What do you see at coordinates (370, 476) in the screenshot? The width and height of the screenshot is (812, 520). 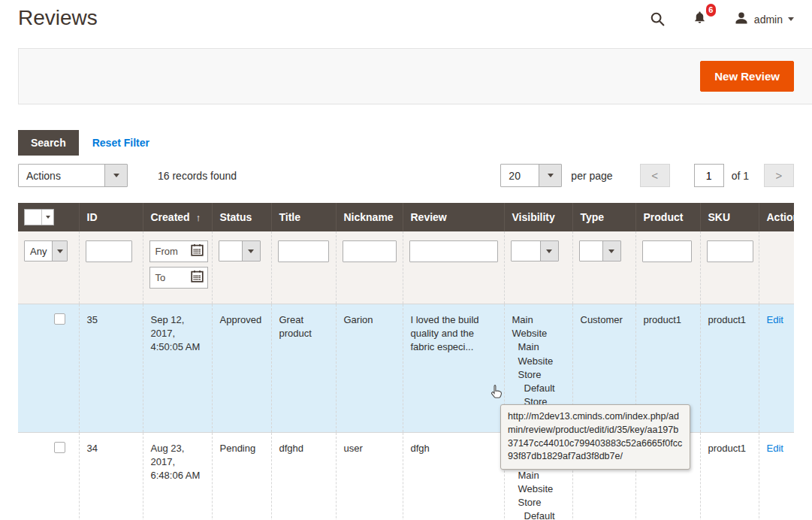 I see `cell-nickname: user` at bounding box center [370, 476].